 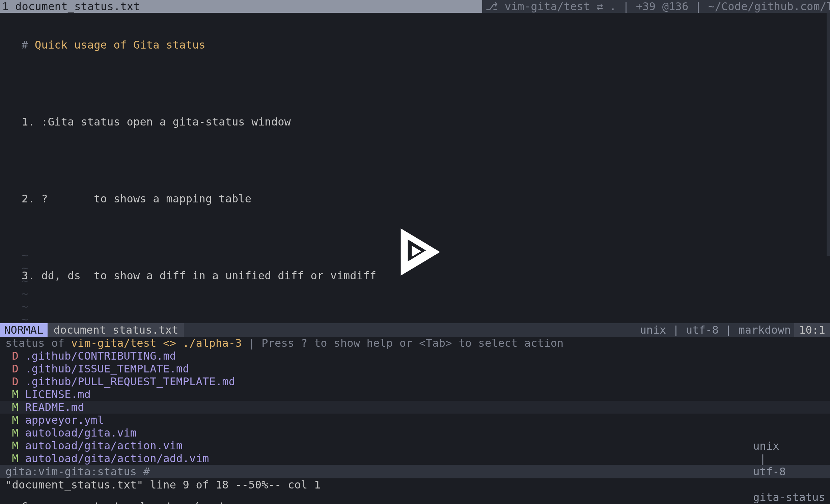 What do you see at coordinates (78, 472) in the screenshot?
I see `statusline-lower-title: gita:vim-gita:status #` at bounding box center [78, 472].